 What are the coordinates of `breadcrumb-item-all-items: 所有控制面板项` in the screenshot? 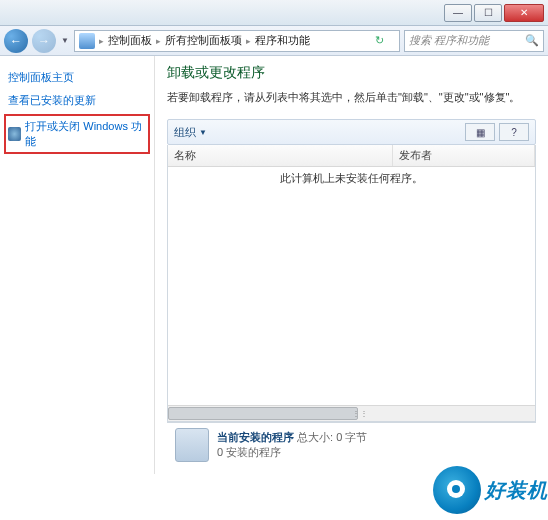 It's located at (204, 40).